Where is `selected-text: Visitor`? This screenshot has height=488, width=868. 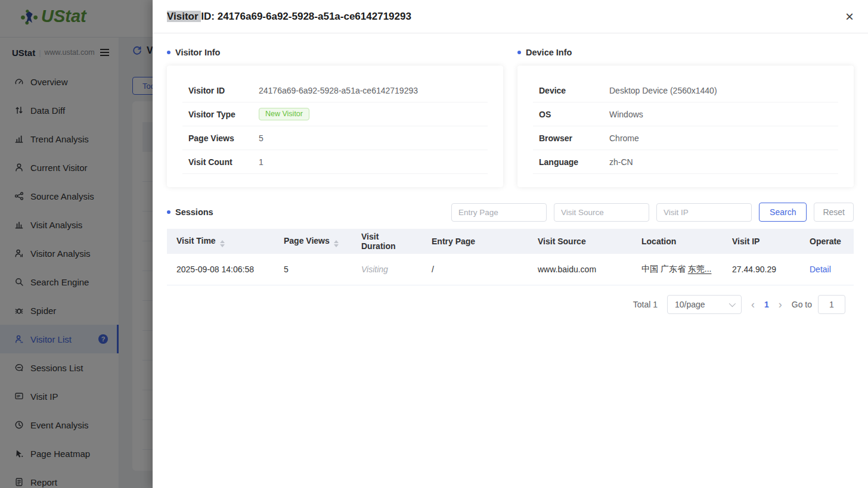 selected-text: Visitor is located at coordinates (184, 17).